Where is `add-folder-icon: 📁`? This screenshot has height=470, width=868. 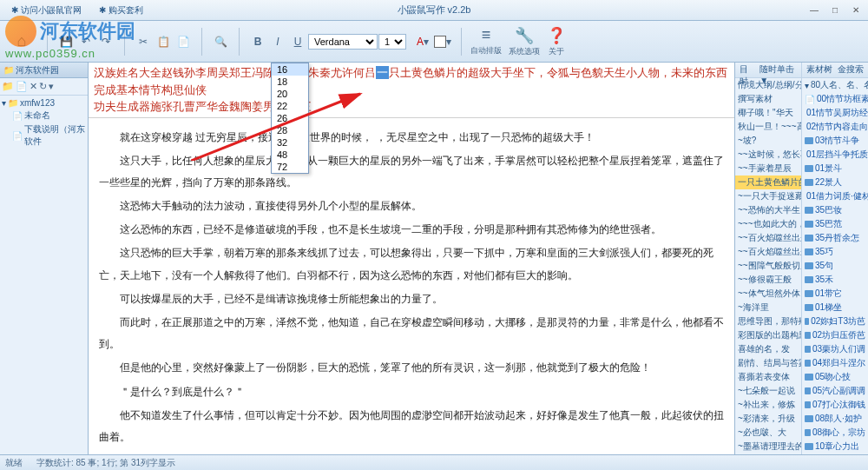
add-folder-icon: 📁 is located at coordinates (8, 87).